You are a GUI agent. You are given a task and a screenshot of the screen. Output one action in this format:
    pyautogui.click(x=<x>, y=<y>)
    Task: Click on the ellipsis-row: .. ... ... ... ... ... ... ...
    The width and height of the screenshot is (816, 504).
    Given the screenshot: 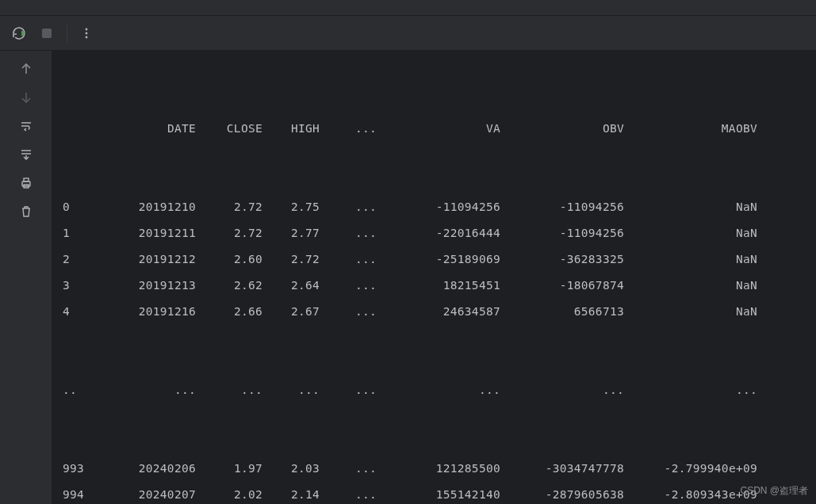 What is the action you would take?
    pyautogui.click(x=436, y=390)
    